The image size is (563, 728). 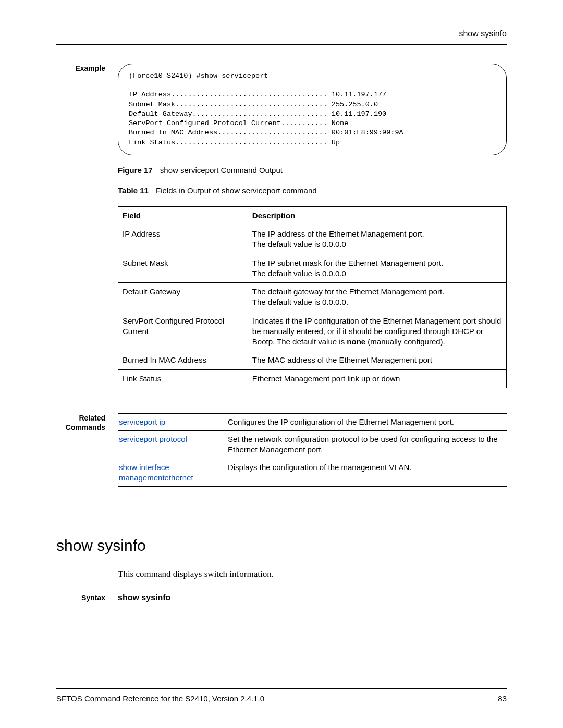 I want to click on cell-desc: Indicates if the IP configuration of the…, so click(x=378, y=331).